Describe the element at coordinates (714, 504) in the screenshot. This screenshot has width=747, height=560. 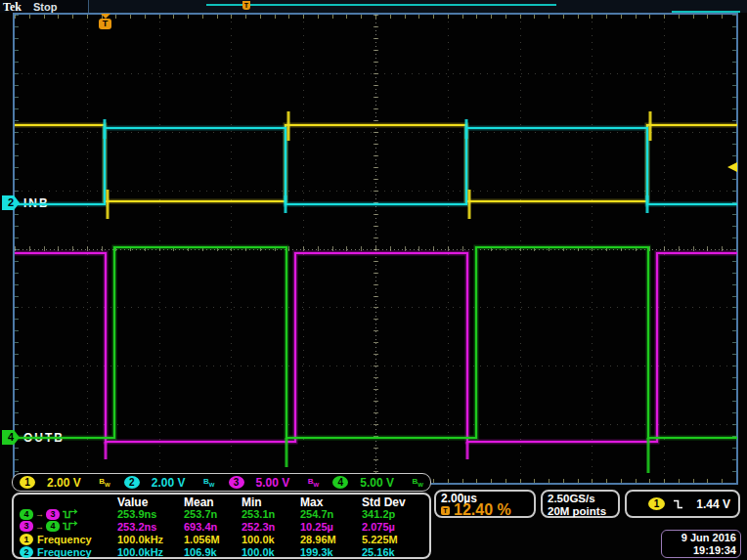
I see `trigger-level: 1.44 V` at that location.